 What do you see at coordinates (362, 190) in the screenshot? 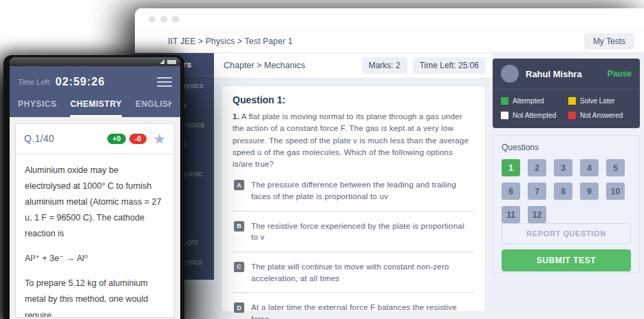
I see `option-a-text: The pressure difference between the lead…` at bounding box center [362, 190].